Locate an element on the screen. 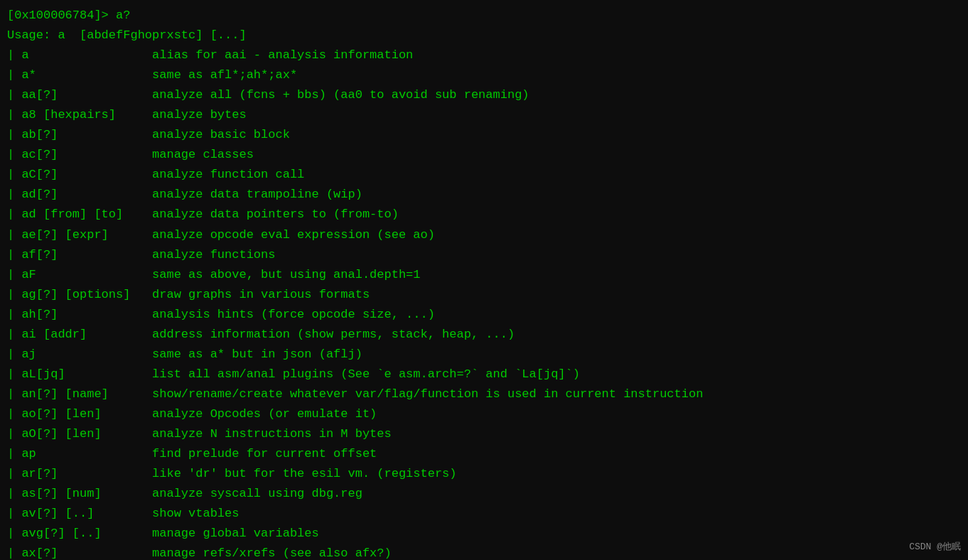 Image resolution: width=968 pixels, height=560 pixels. command-name: ad [from] [to] is located at coordinates (87, 215).